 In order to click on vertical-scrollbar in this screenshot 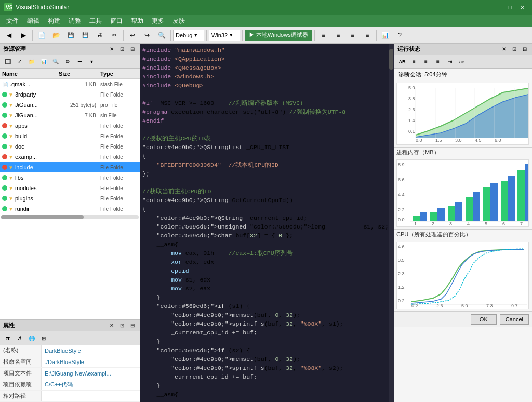, I will do `click(391, 223)`.